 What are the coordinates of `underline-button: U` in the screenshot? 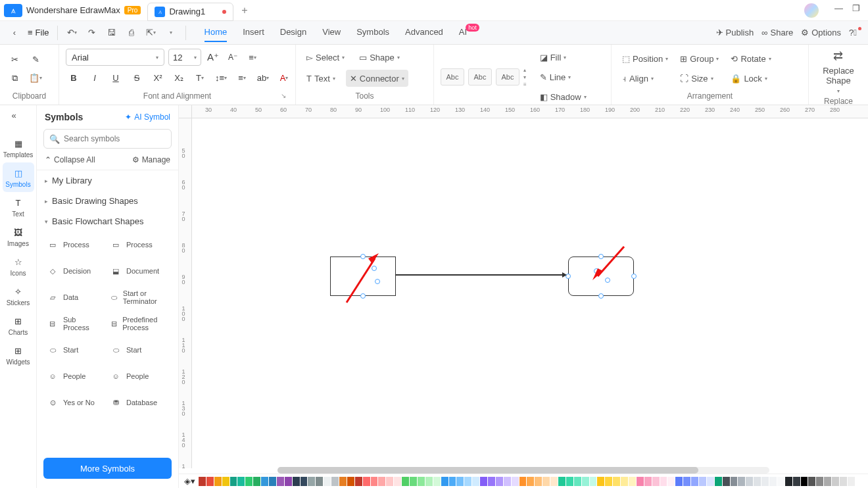 It's located at (116, 78).